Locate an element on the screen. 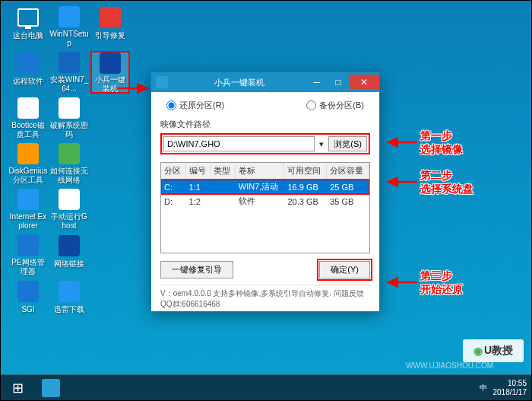 Image resolution: width=532 pixels, height=401 pixels. table-row: D:1:2软件20.3 GB35 GB is located at coordinates (265, 201).